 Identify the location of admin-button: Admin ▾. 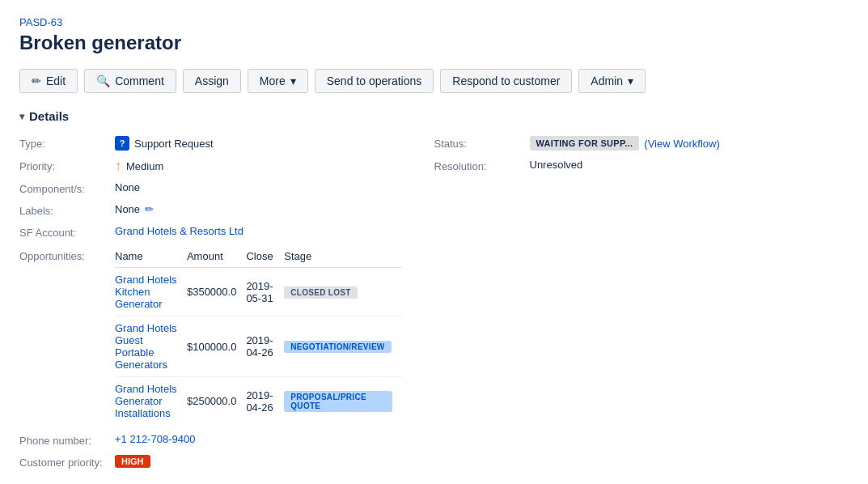
(612, 81).